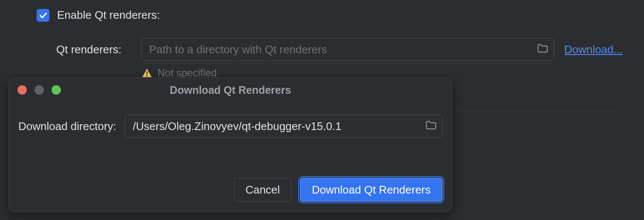 The image size is (644, 220). What do you see at coordinates (371, 190) in the screenshot?
I see `download-qt-renderers-button: Download Qt Renderers` at bounding box center [371, 190].